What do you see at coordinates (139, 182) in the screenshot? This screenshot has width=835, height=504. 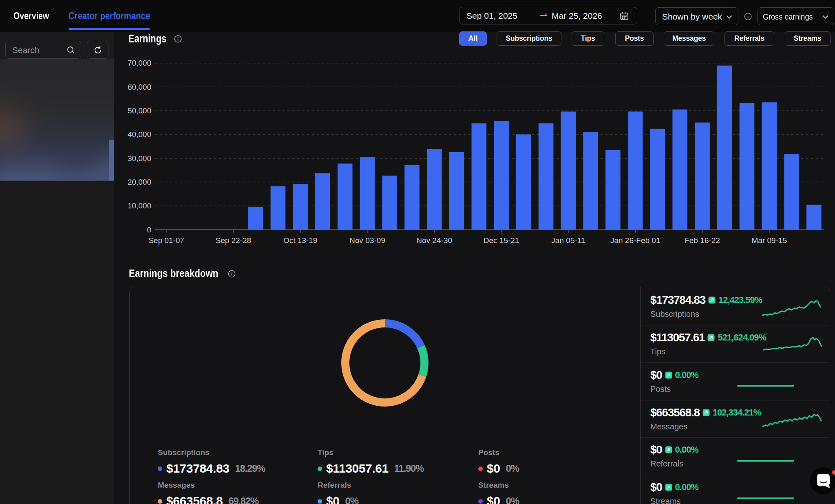 I see `svg-text: 20,000` at bounding box center [139, 182].